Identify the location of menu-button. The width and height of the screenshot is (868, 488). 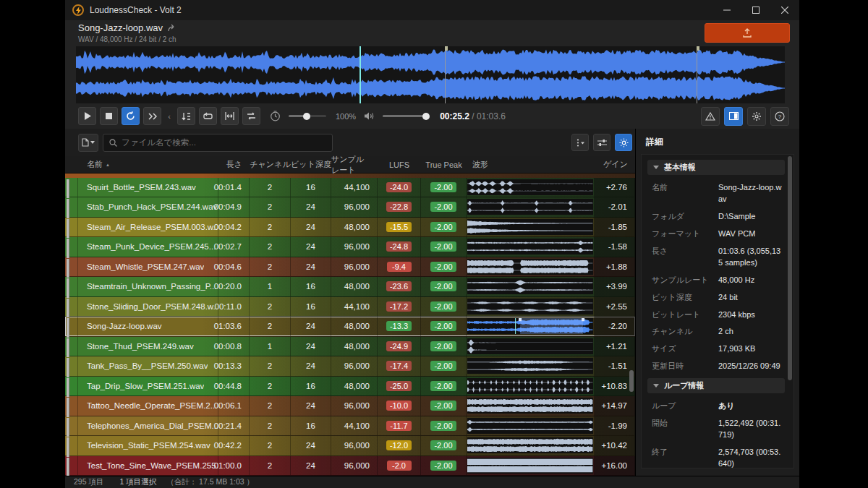
(580, 142).